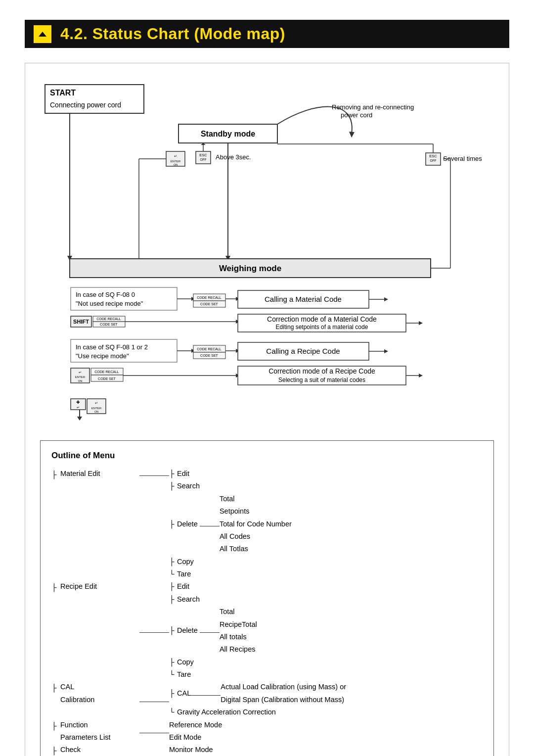 The height and width of the screenshot is (756, 534). I want to click on svg-text:Selecting a suit of material c: Selecting a suit of material codes, so click(322, 380).